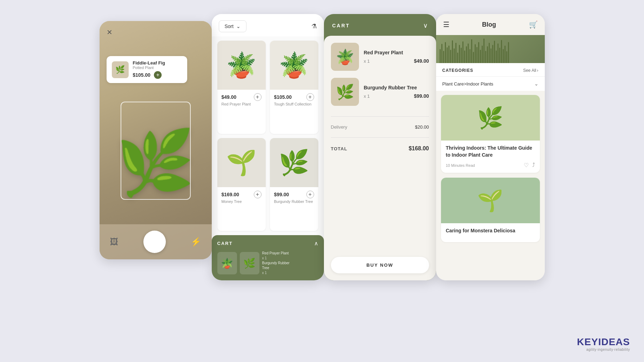  What do you see at coordinates (380, 158) in the screenshot?
I see `cart-body: 🪴 Red Prayer Plant x 1 $49.00 🌿 Burgundy…` at bounding box center [380, 158].